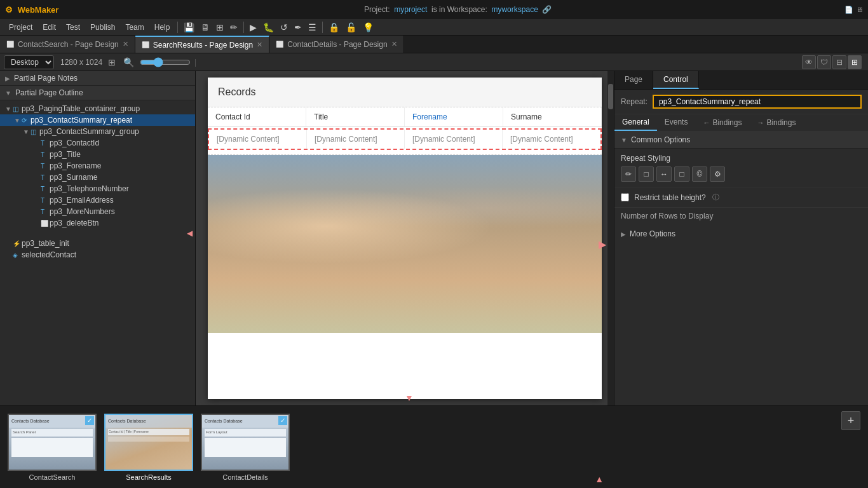 The image size is (868, 488). I want to click on prop-tab-events: Events, so click(676, 123).